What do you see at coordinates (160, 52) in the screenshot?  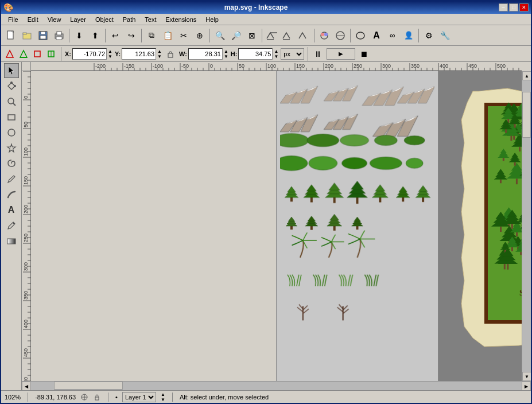 I see `y-spin-up: ▲` at bounding box center [160, 52].